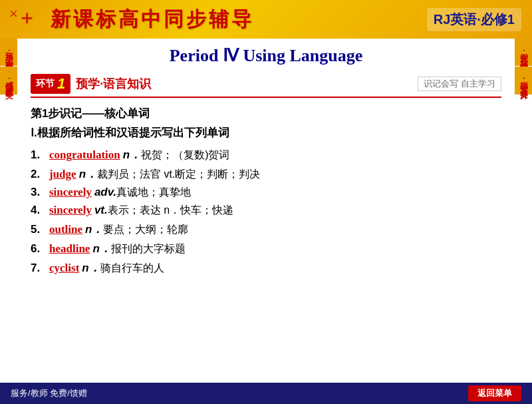 This screenshot has width=532, height=404. What do you see at coordinates (85, 155) in the screenshot?
I see `item-word: congratulation` at bounding box center [85, 155].